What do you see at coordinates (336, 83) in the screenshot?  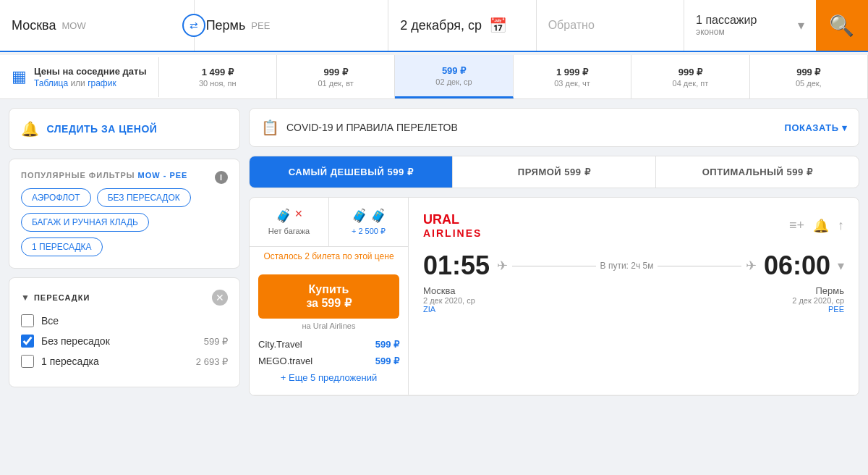 I see `date-label: 01 дек, вт` at bounding box center [336, 83].